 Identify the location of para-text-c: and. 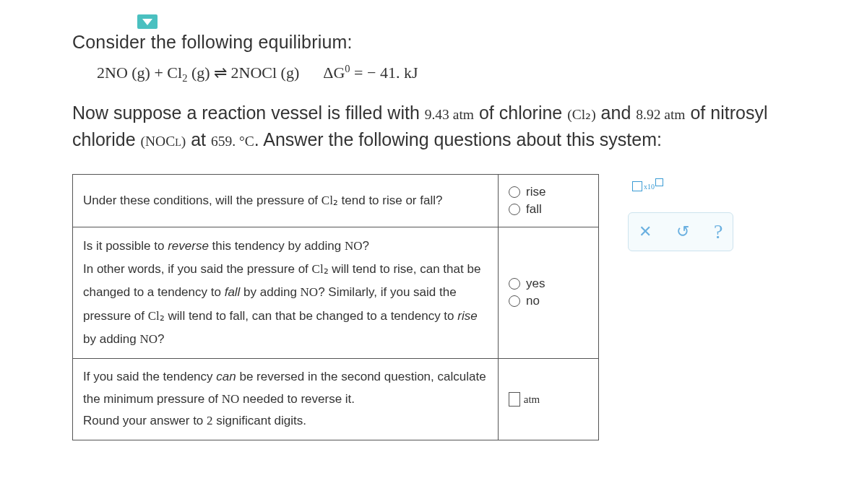
(616, 113).